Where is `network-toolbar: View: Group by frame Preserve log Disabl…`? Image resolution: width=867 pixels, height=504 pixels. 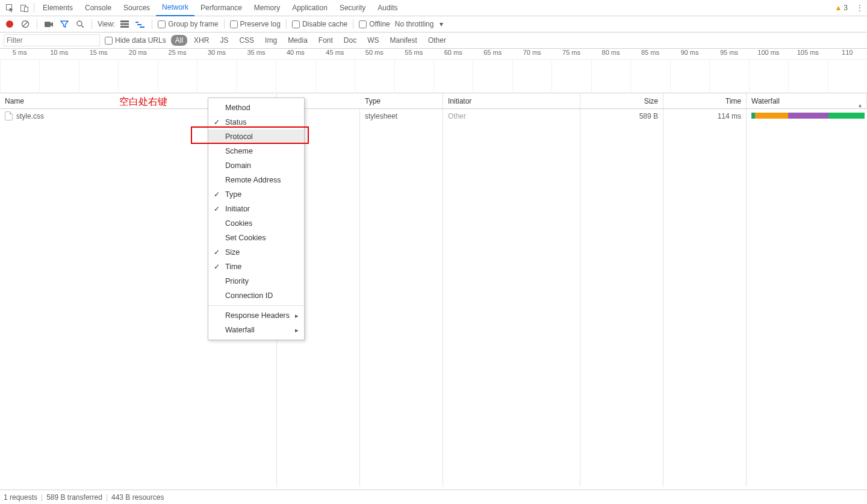 network-toolbar: View: Group by frame Preserve log Disabl… is located at coordinates (434, 24).